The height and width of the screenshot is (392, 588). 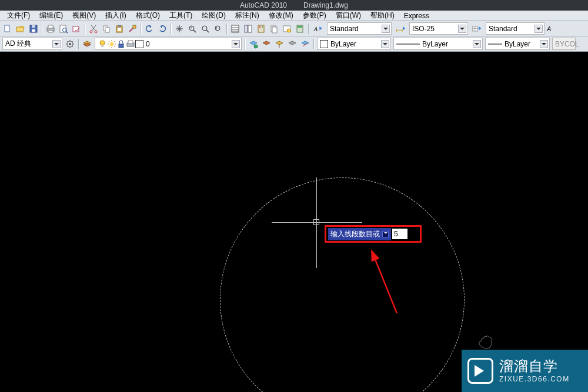 I want to click on publish-icon, so click(x=76, y=29).